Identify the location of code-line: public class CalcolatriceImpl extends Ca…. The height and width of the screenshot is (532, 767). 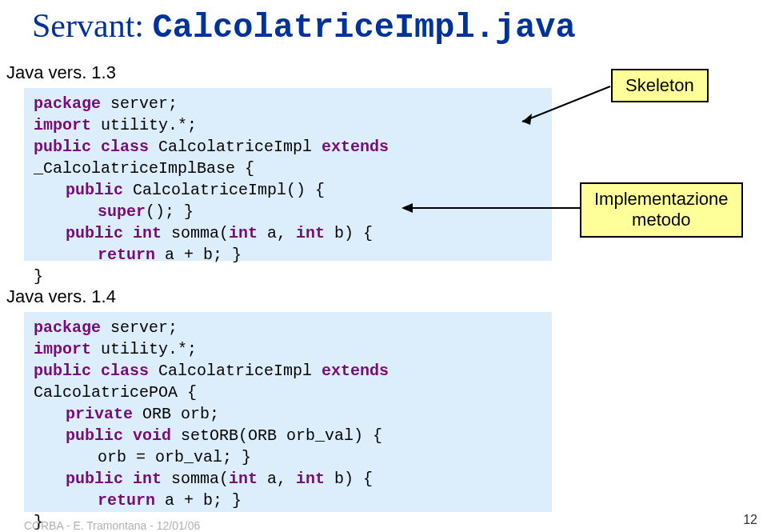
(288, 382).